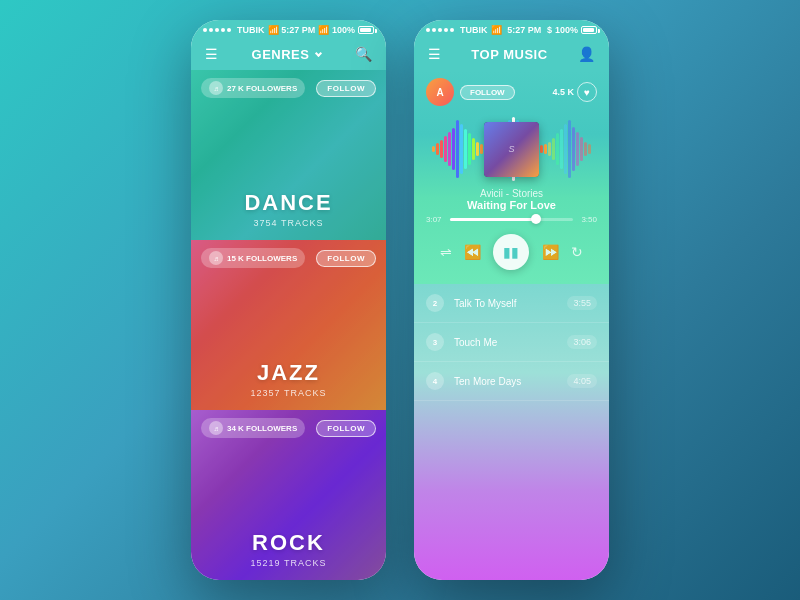 The height and width of the screenshot is (600, 800). I want to click on waveform-container: S, so click(512, 149).